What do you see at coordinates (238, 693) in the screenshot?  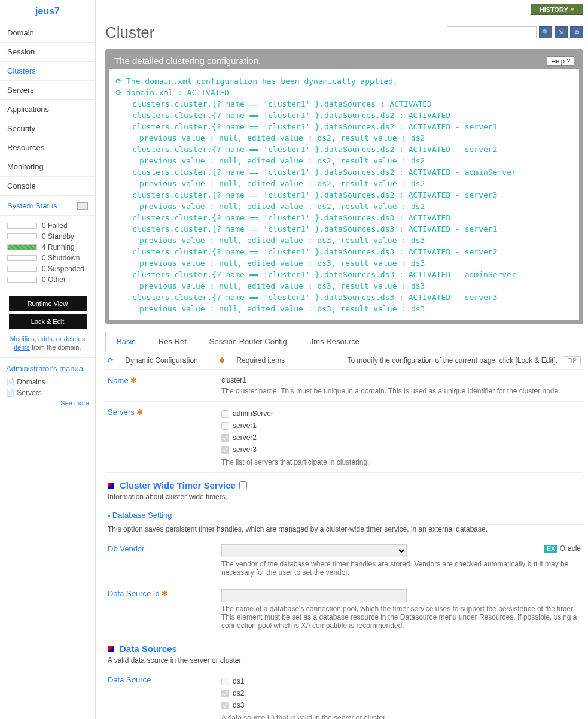 I see `ds-checkbox-label: ds2` at bounding box center [238, 693].